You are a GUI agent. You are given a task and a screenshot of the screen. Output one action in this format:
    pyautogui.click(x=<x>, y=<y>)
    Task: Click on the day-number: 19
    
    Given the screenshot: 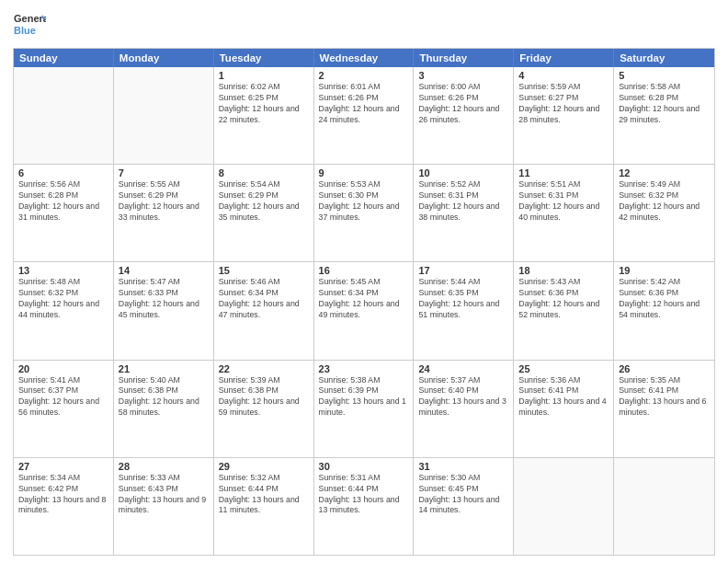 What is the action you would take?
    pyautogui.click(x=664, y=270)
    